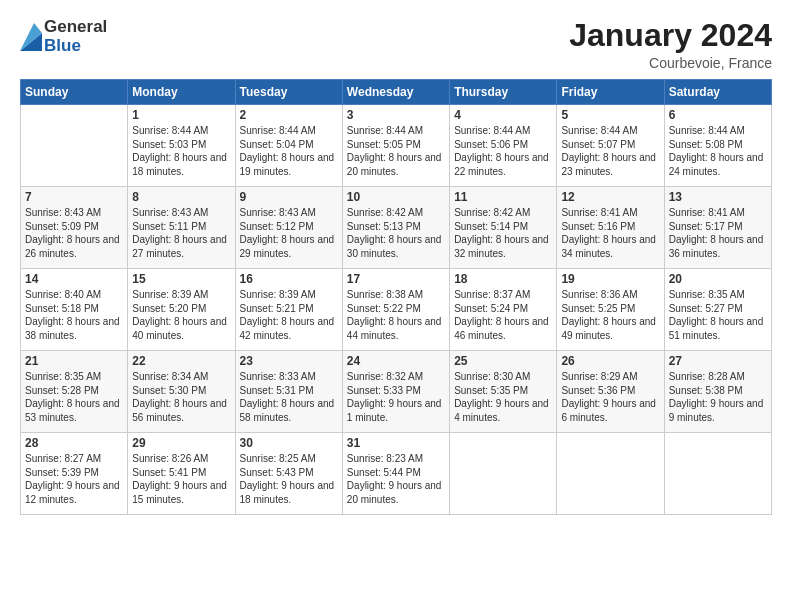 The image size is (792, 612). I want to click on col-sunday: Sunday, so click(74, 92).